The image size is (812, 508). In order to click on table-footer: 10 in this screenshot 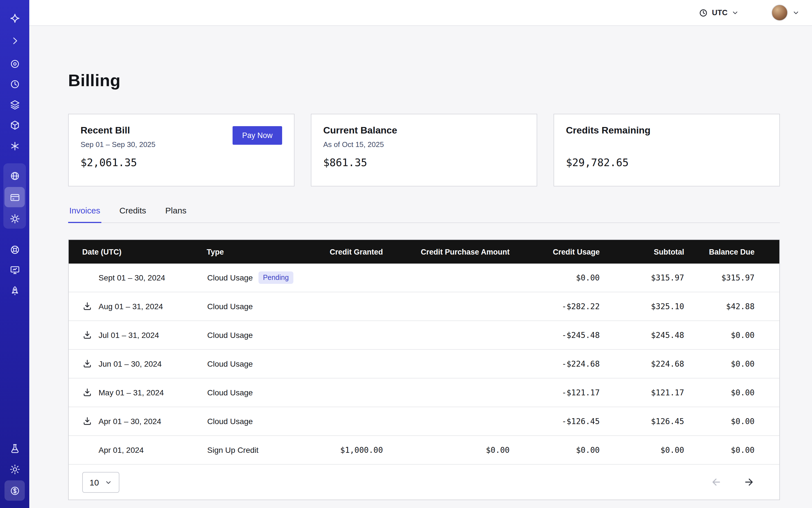, I will do `click(424, 482)`.